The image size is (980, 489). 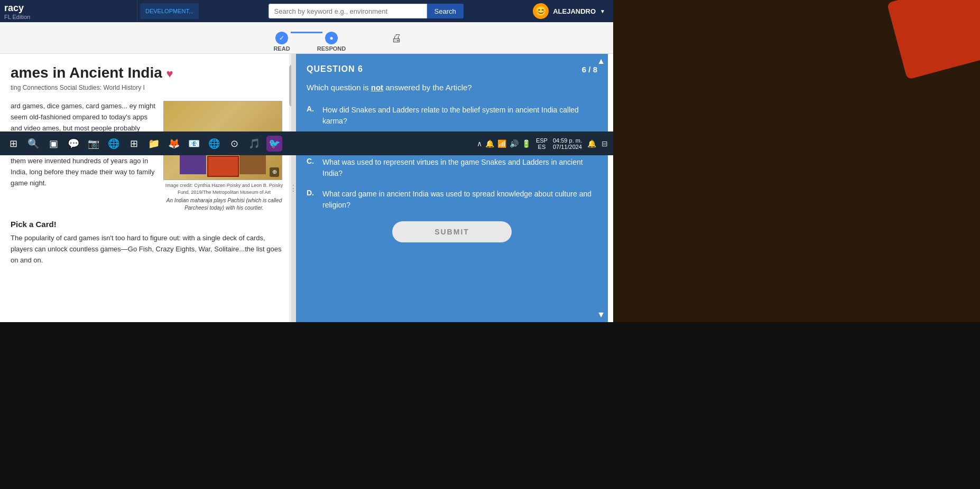 What do you see at coordinates (601, 61) in the screenshot?
I see `panel-scroll-up: ▲` at bounding box center [601, 61].